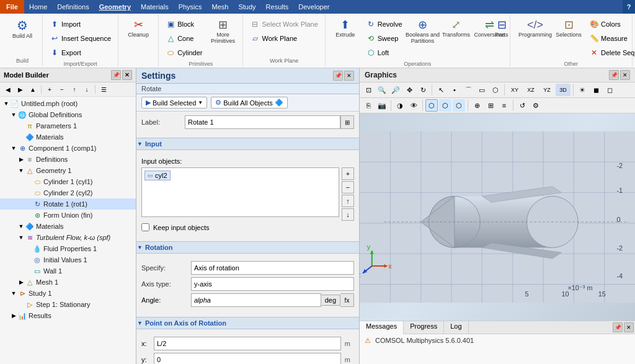 The image size is (635, 364). I want to click on tree-fluid-props: 💧 Fluid Properties 1, so click(68, 249).